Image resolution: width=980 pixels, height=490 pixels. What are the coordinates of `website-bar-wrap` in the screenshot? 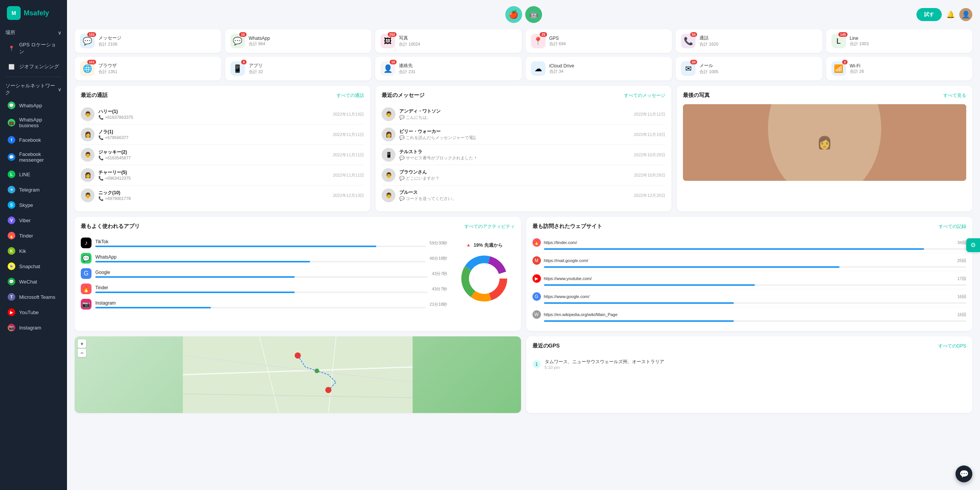 It's located at (755, 267).